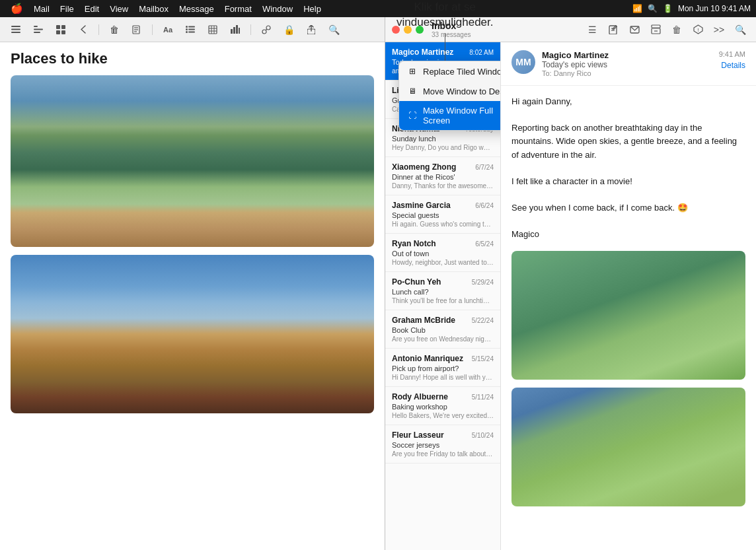 This screenshot has width=756, height=550. Describe the element at coordinates (698, 30) in the screenshot. I see `junk-icon: !` at that location.